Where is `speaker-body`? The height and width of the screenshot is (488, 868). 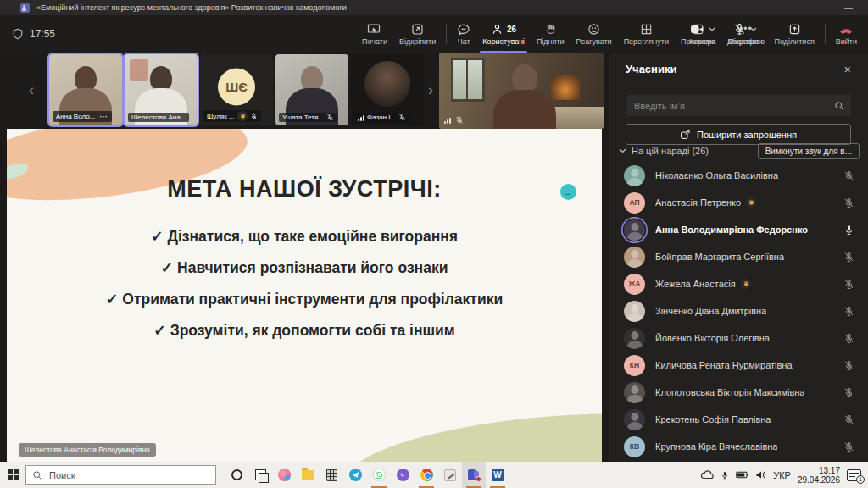
speaker-body is located at coordinates (525, 109).